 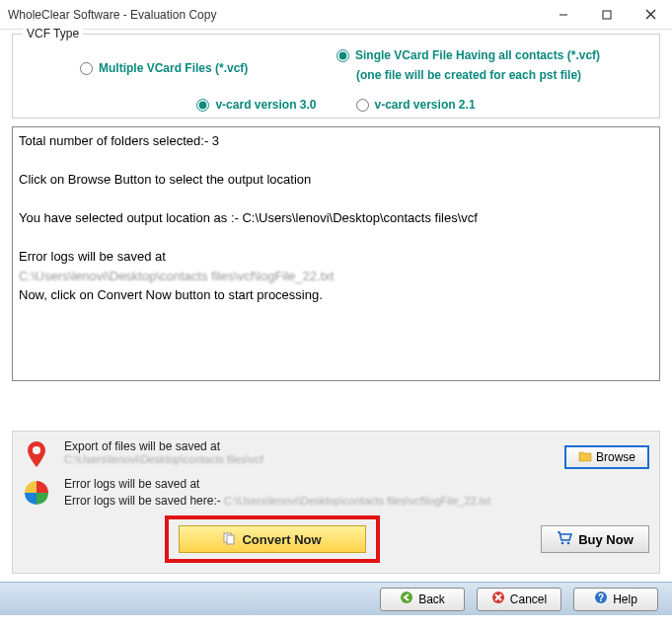 What do you see at coordinates (343, 55) in the screenshot?
I see `radio-single-input` at bounding box center [343, 55].